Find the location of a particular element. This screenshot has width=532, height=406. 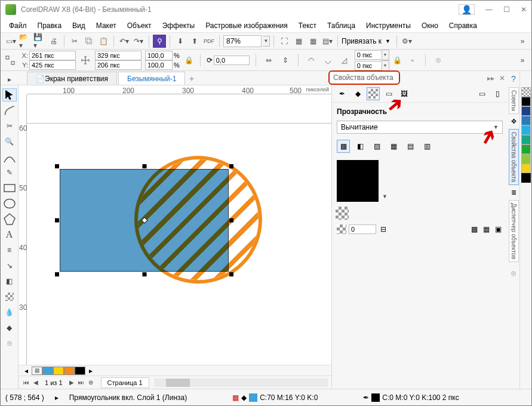

corner1-field: 0 пкс is located at coordinates (368, 55).